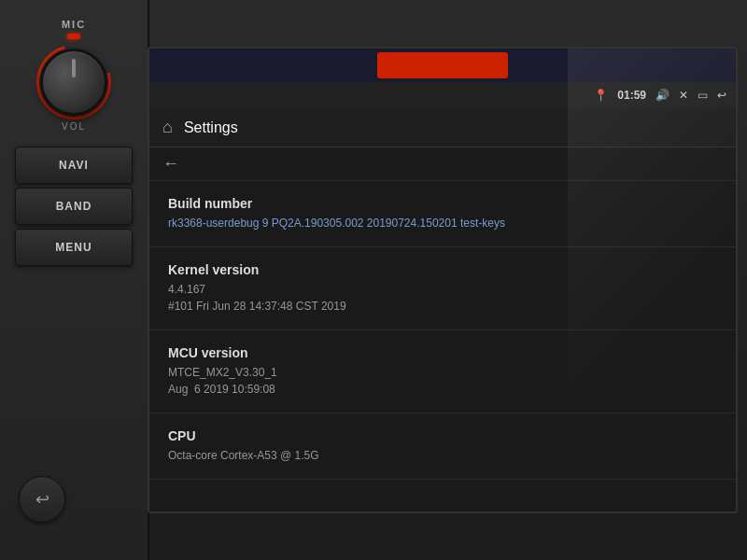  Describe the element at coordinates (443, 298) in the screenshot. I see `kernel-version-value: 4.4.167#101 Fri Jun 28 14:37:48 CST 2019` at that location.